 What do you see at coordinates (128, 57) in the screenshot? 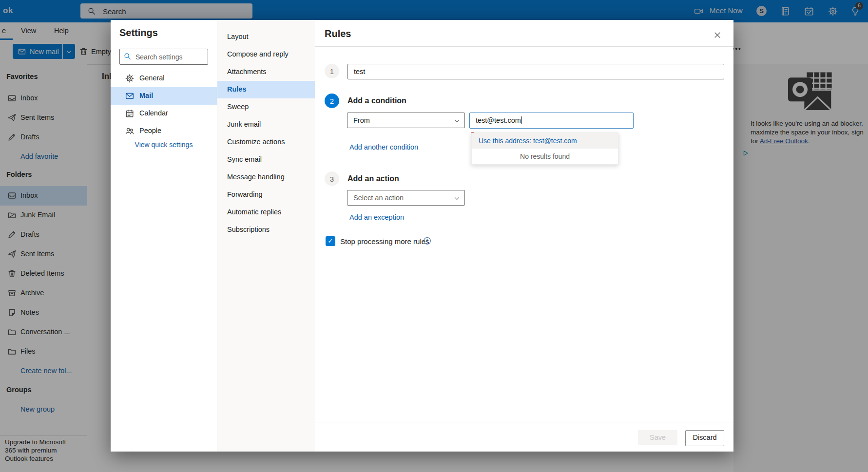
I see `search-icon` at bounding box center [128, 57].